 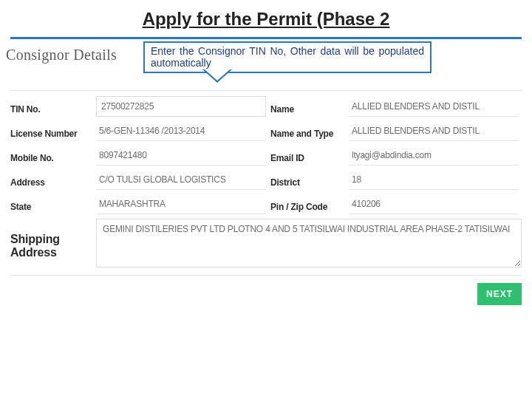 I want to click on label-license-number: License Number, so click(x=51, y=131).